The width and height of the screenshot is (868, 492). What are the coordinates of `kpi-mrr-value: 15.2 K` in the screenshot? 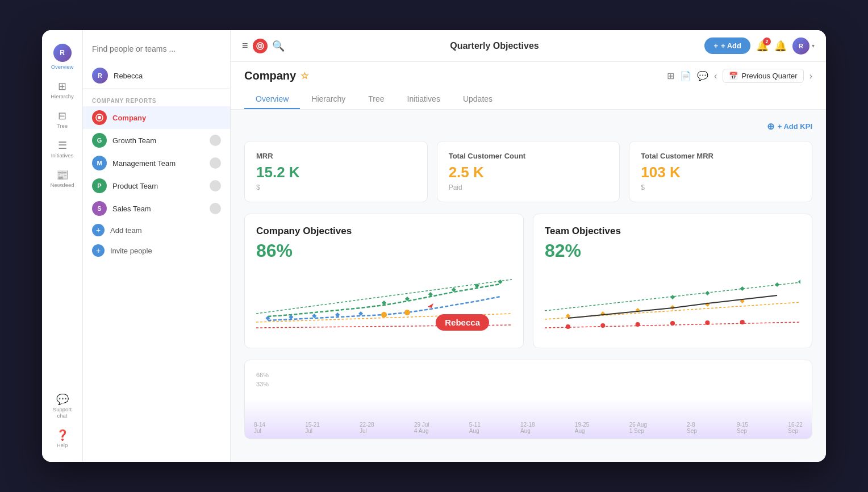 It's located at (336, 173).